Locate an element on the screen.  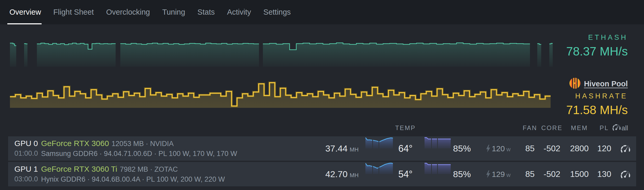
tab-overview: Overview is located at coordinates (25, 12).